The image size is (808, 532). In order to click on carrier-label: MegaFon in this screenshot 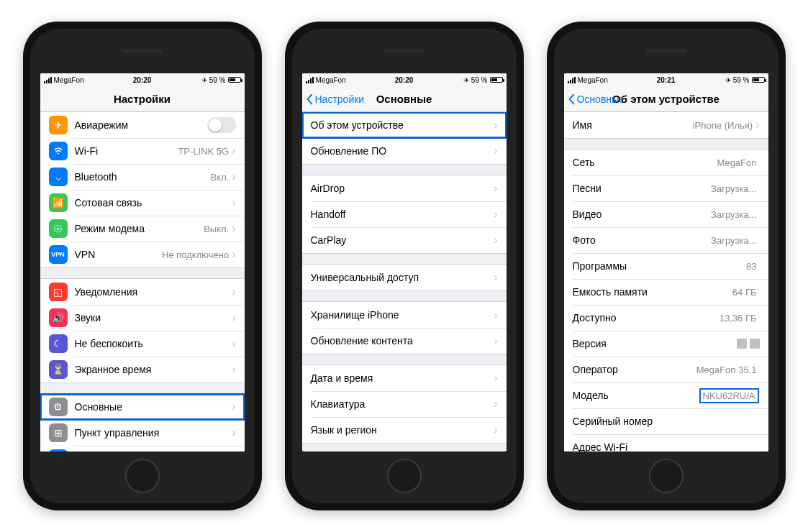, I will do `click(593, 81)`.